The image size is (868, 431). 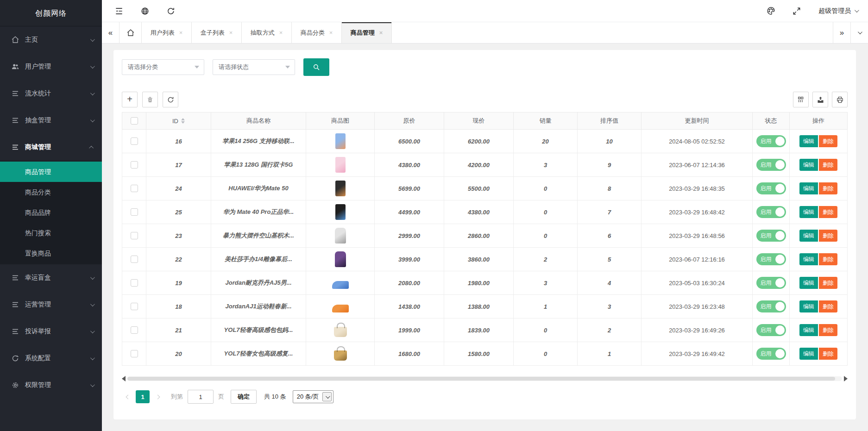 What do you see at coordinates (131, 32) in the screenshot?
I see `tab-home` at bounding box center [131, 32].